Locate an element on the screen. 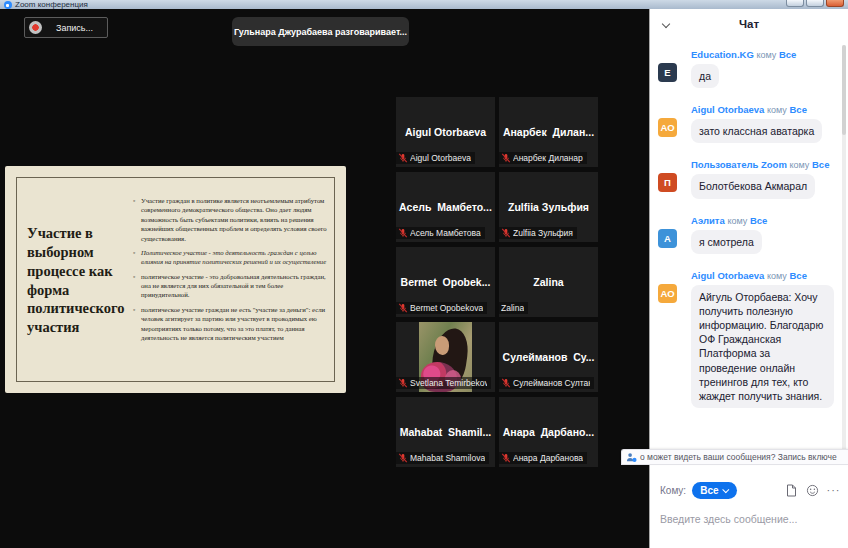 This screenshot has width=848, height=548. slide-bullet: политическое участие граждан не есть "уч… is located at coordinates (231, 324).